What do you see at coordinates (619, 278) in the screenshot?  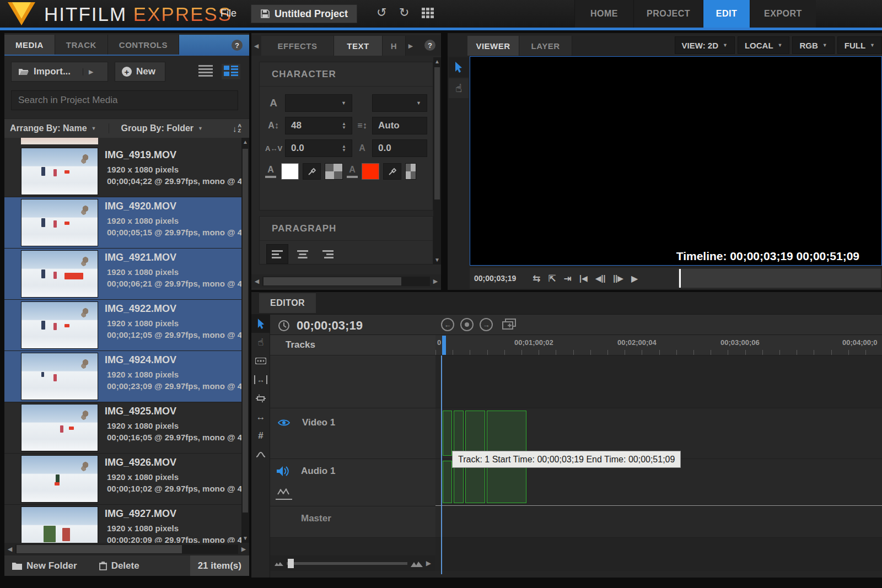 I see `next-frame-button: ||▶` at bounding box center [619, 278].